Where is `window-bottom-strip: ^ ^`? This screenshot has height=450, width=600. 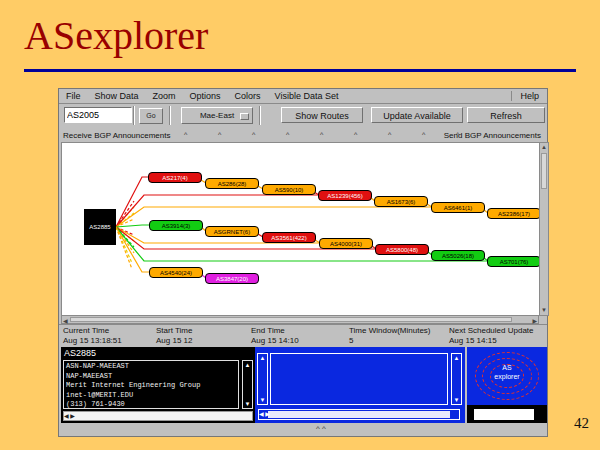 window-bottom-strip: ^ ^ is located at coordinates (303, 430).